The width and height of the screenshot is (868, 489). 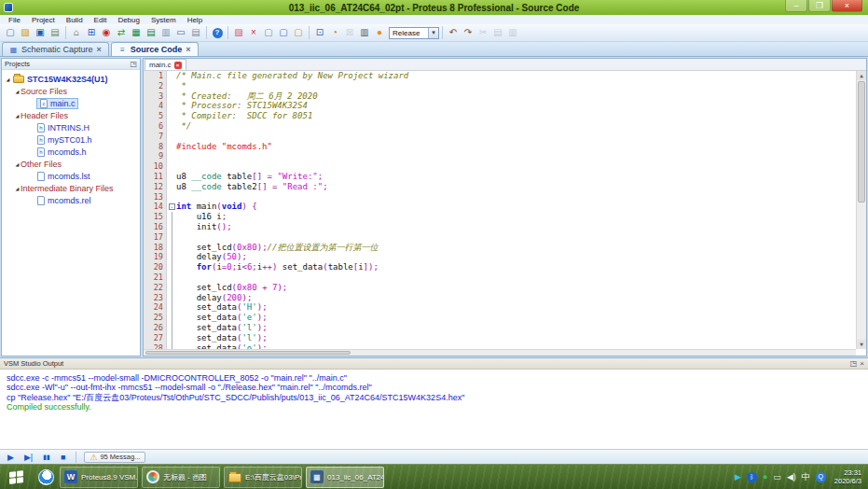 I want to click on taskbar-clock: 23:31 2020/6/3, so click(x=848, y=477).